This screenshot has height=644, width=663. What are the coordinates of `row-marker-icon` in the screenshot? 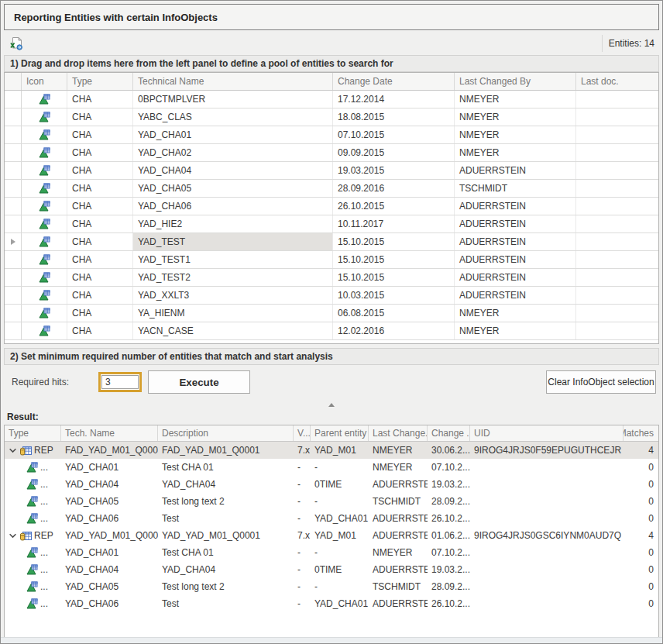 It's located at (13, 242).